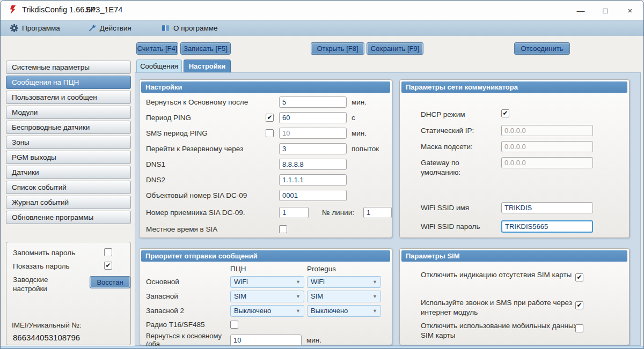 The height and width of the screenshot is (349, 644). What do you see at coordinates (206, 133) in the screenshot?
I see `field-label: SMS период PING` at bounding box center [206, 133].